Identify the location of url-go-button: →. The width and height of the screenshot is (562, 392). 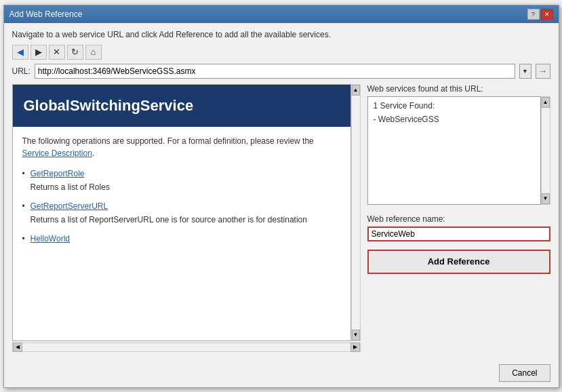
(543, 71).